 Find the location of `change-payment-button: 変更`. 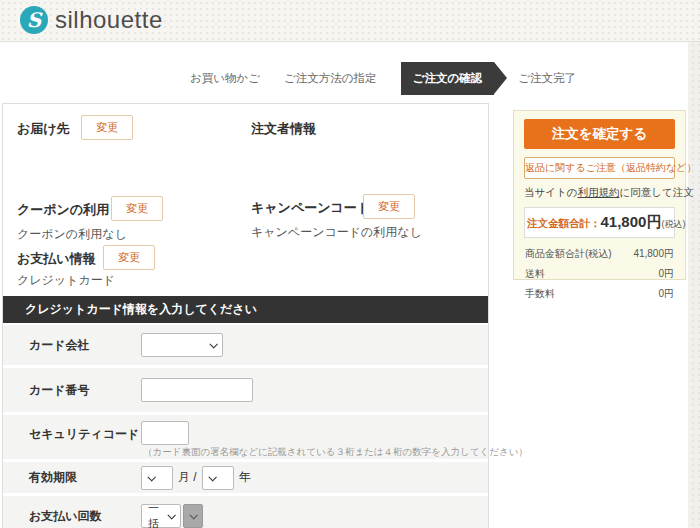

change-payment-button: 変更 is located at coordinates (129, 258).